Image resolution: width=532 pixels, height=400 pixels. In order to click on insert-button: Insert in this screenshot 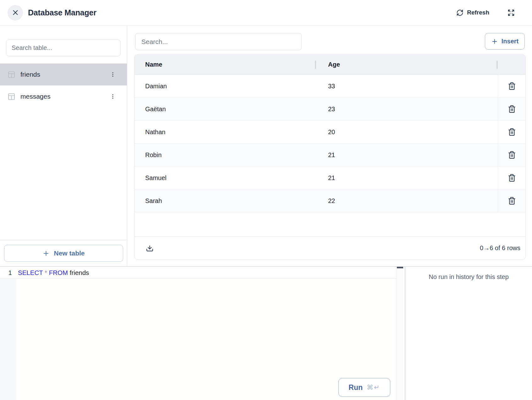, I will do `click(505, 41)`.